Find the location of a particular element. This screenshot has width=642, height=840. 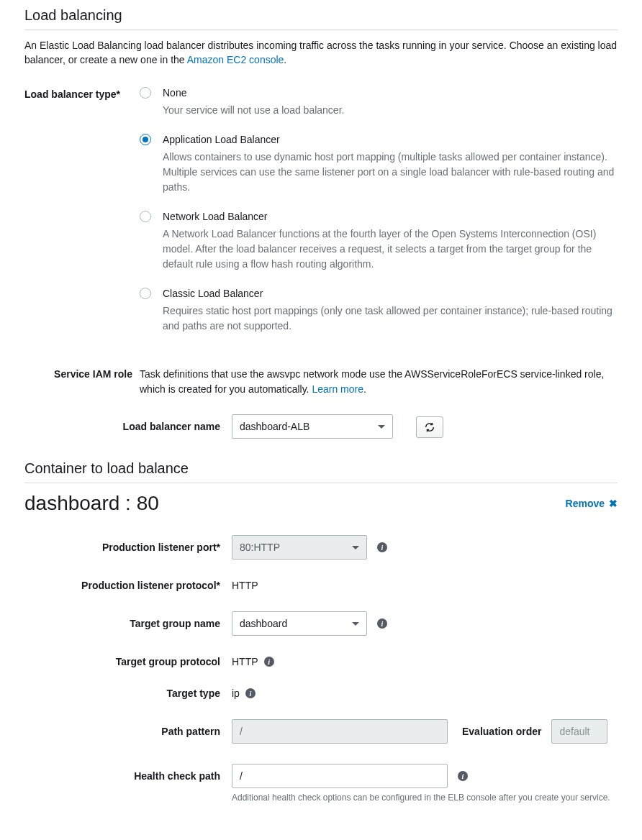

radio-desc: A Network Load Balancer functions at the… is located at coordinates (390, 249).